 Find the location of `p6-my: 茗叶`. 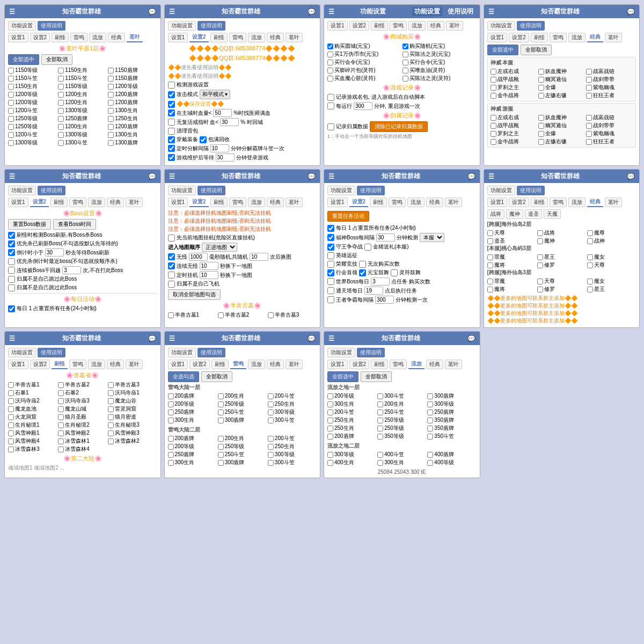

p6-my: 茗叶 is located at coordinates (294, 202).